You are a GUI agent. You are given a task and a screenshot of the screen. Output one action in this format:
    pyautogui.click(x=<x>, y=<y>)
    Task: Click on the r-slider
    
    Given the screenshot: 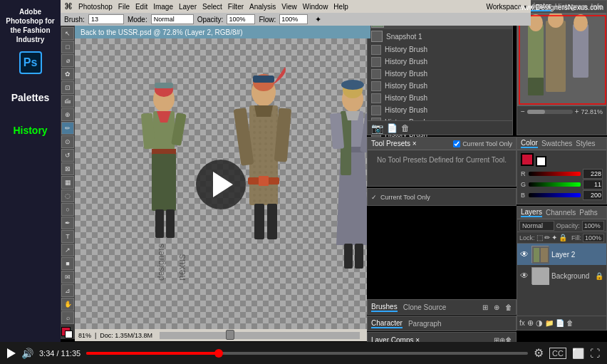 What is the action you would take?
    pyautogui.click(x=554, y=174)
    